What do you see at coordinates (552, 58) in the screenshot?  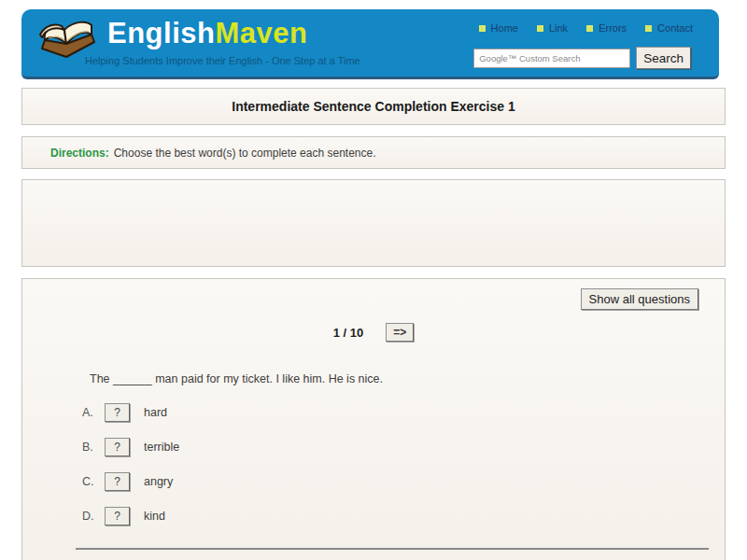 I see `search-input` at bounding box center [552, 58].